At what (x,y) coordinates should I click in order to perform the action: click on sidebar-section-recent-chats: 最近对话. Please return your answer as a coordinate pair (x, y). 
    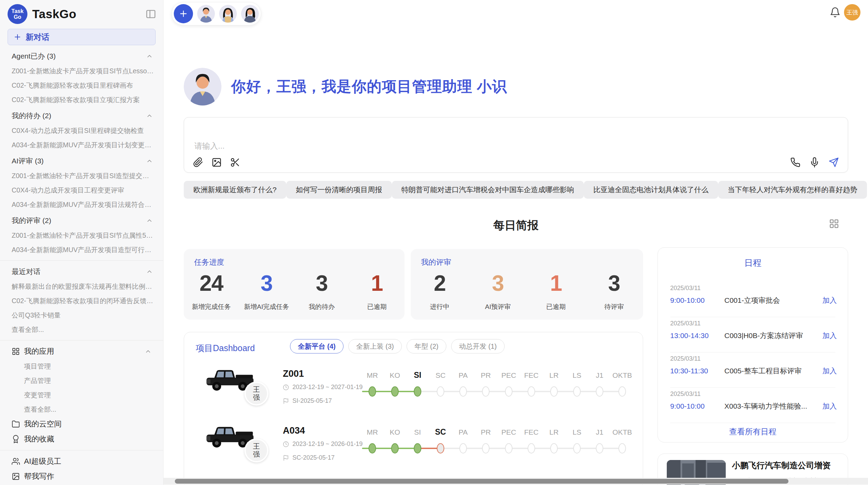
    Looking at the image, I should click on (82, 272).